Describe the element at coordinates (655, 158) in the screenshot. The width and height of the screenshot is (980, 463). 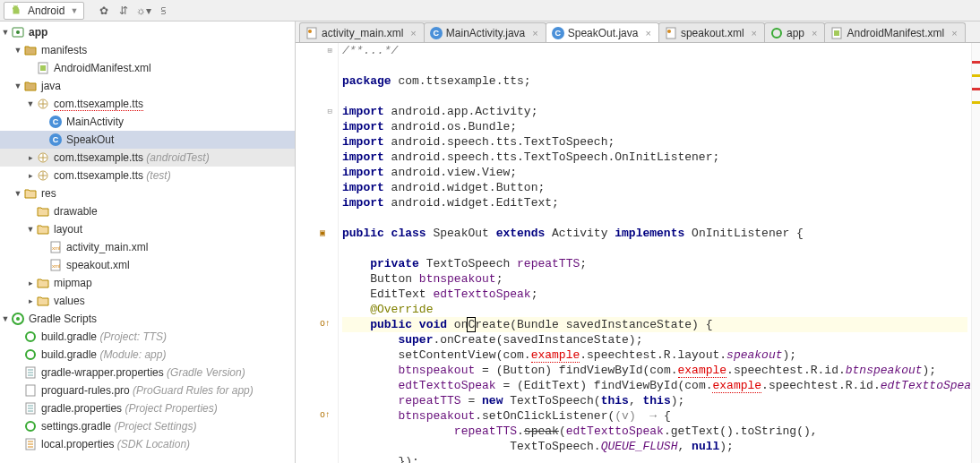
I see `code-line: import android.speech.tts.TextToSpeech.O…` at that location.